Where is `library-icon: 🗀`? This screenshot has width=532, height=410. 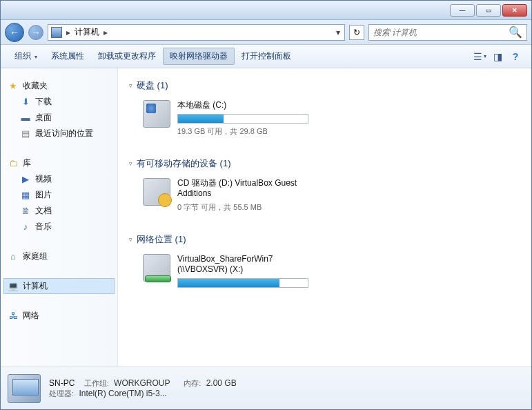
library-icon: 🗀 is located at coordinates (13, 164).